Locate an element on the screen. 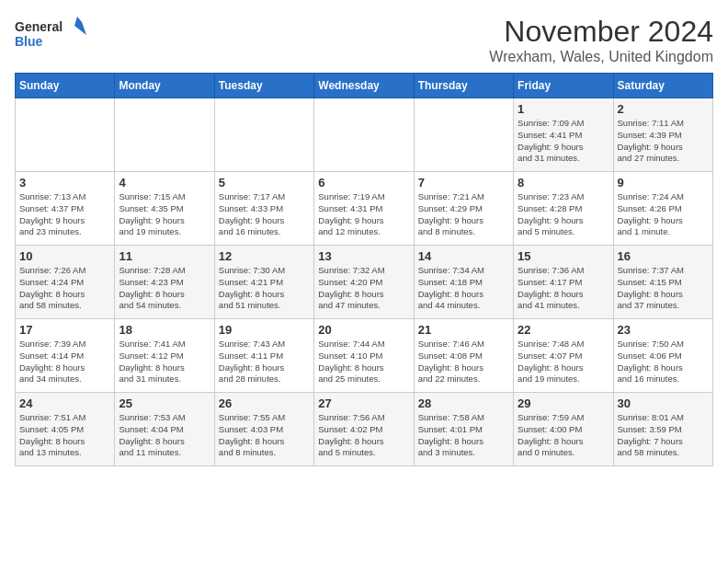 This screenshot has height=563, width=728. day-info: Sunrise: 7:43 AM Sunset: 4:11 PM Dayligh… is located at coordinates (265, 362).